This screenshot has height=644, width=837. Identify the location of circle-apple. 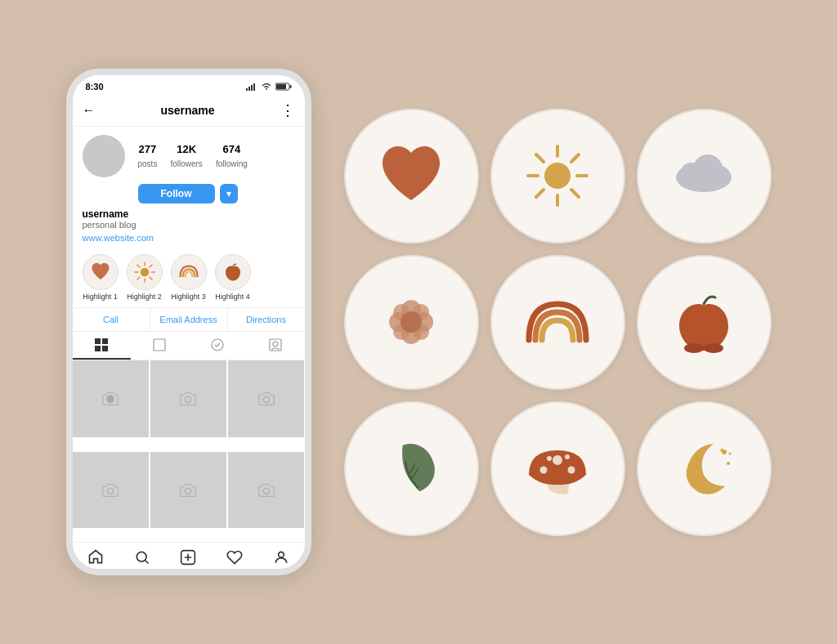
(705, 322).